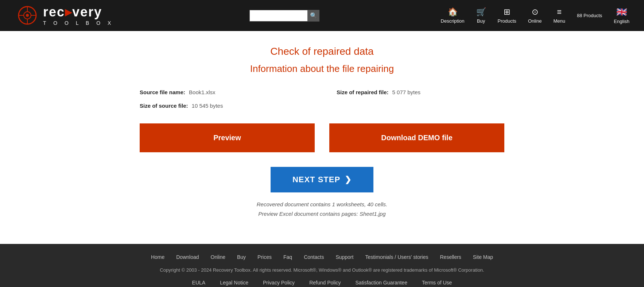  What do you see at coordinates (288, 257) in the screenshot?
I see `footer-link-faq: Faq` at bounding box center [288, 257].